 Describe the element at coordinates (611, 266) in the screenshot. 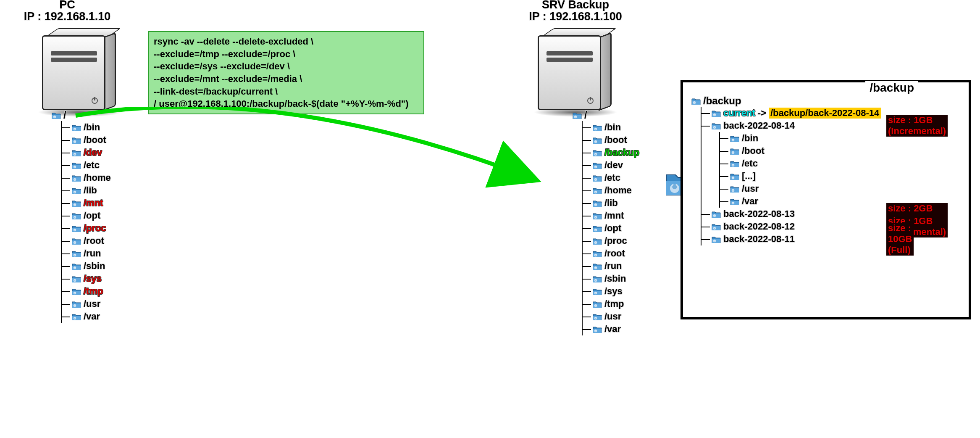

I see `fs-dir: /run` at that location.